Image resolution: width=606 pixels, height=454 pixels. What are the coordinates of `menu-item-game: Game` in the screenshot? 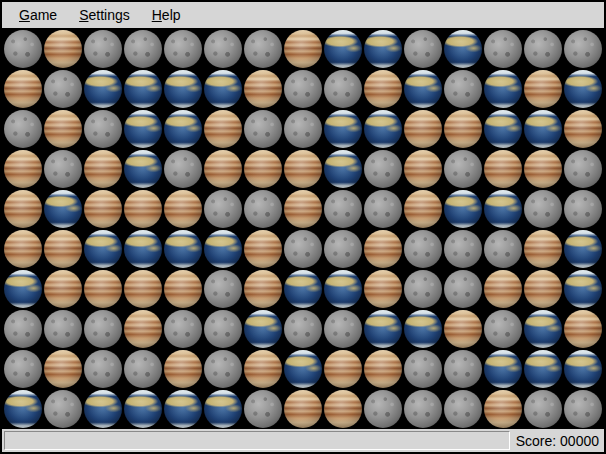 It's located at (38, 15).